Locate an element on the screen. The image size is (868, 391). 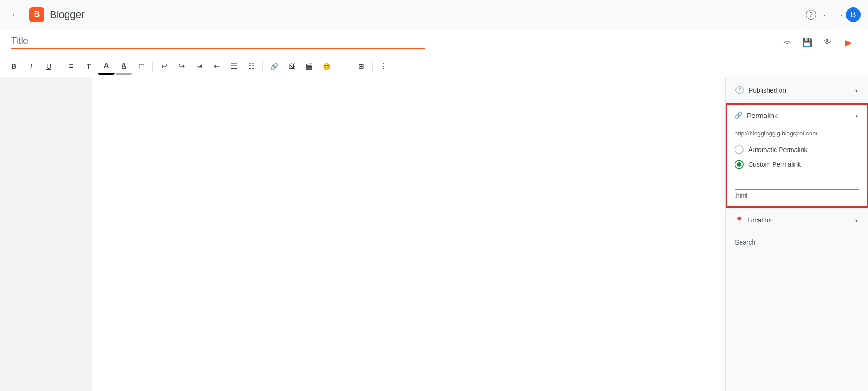
permalink-header: 🔗 Permalink is located at coordinates (797, 115).